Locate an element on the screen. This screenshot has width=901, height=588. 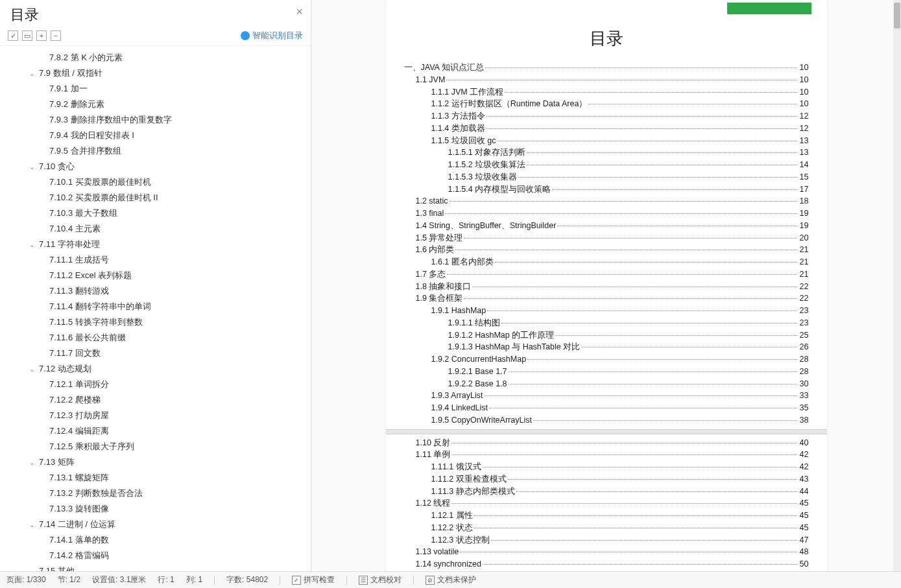
toc-entry: 1.3 final19 is located at coordinates (607, 214).